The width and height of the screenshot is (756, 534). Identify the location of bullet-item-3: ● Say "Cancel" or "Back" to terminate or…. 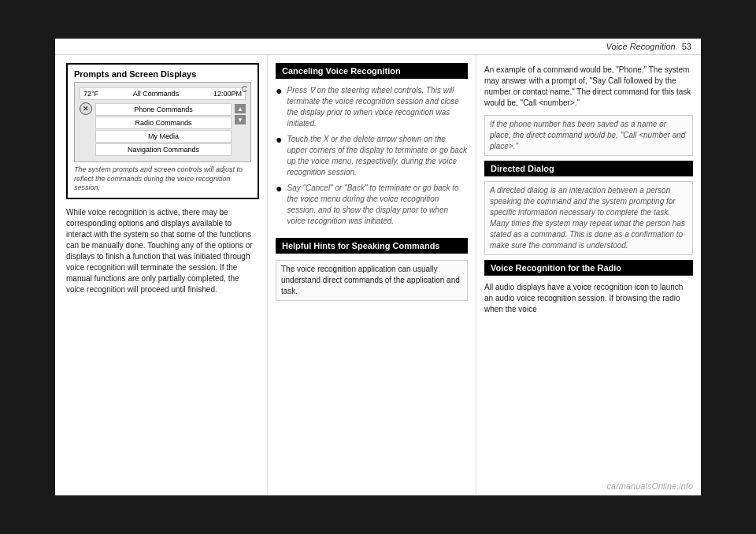
(372, 205).